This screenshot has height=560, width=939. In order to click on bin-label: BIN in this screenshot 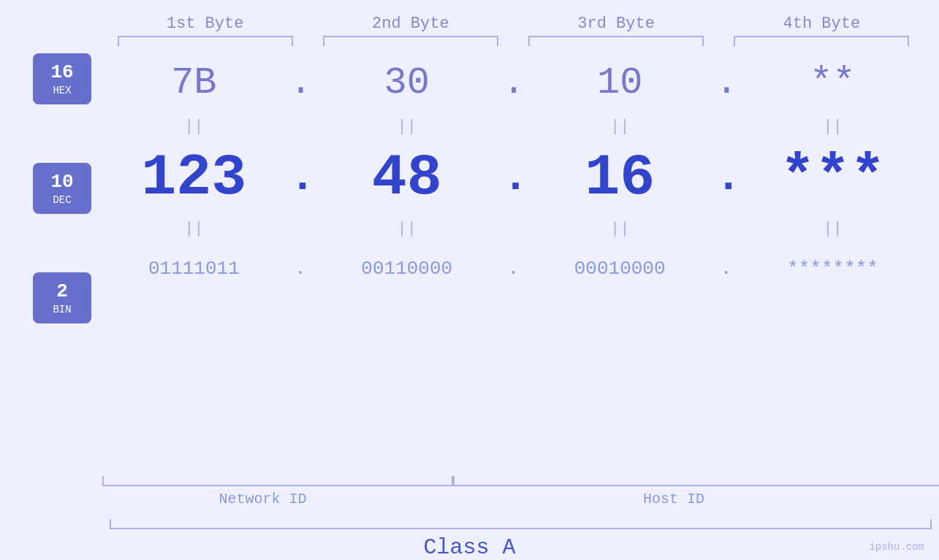, I will do `click(61, 310)`.